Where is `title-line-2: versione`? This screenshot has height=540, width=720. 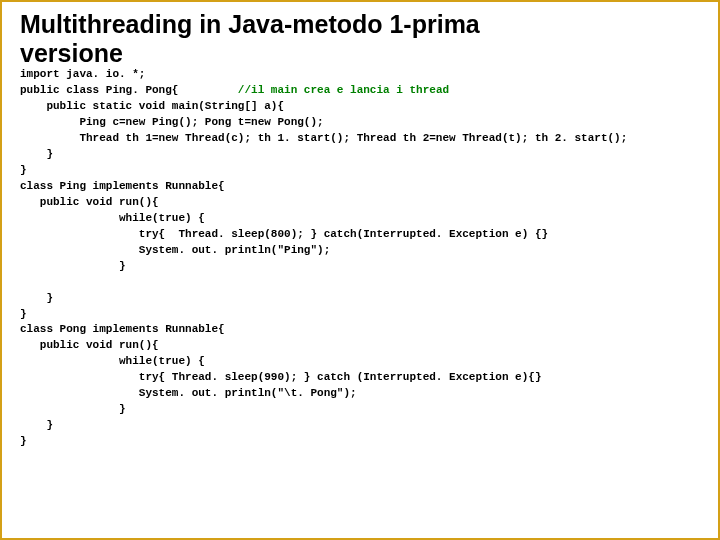
title-line-2: versione is located at coordinates (72, 53).